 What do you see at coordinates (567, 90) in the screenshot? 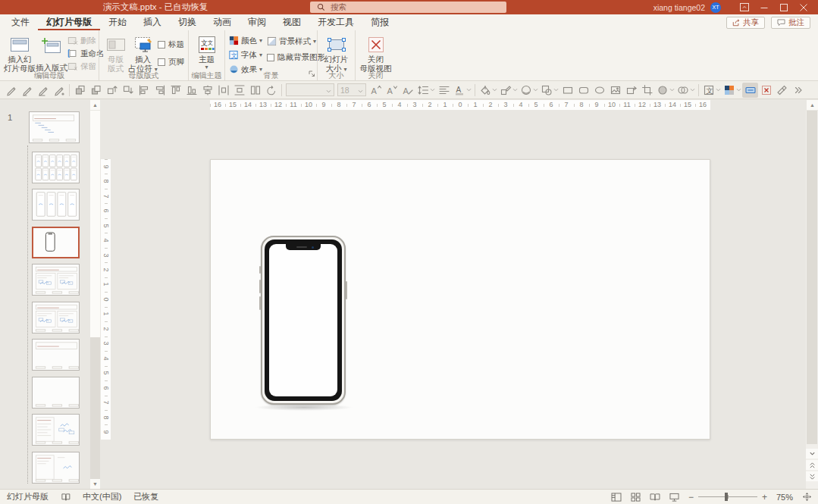
I see `rectangle-icon` at bounding box center [567, 90].